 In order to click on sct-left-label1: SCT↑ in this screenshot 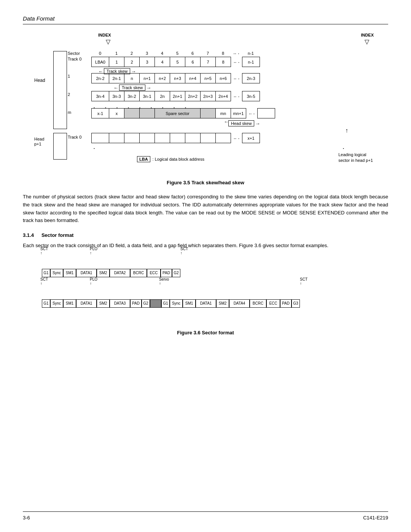, I will do `click(44, 251)`.